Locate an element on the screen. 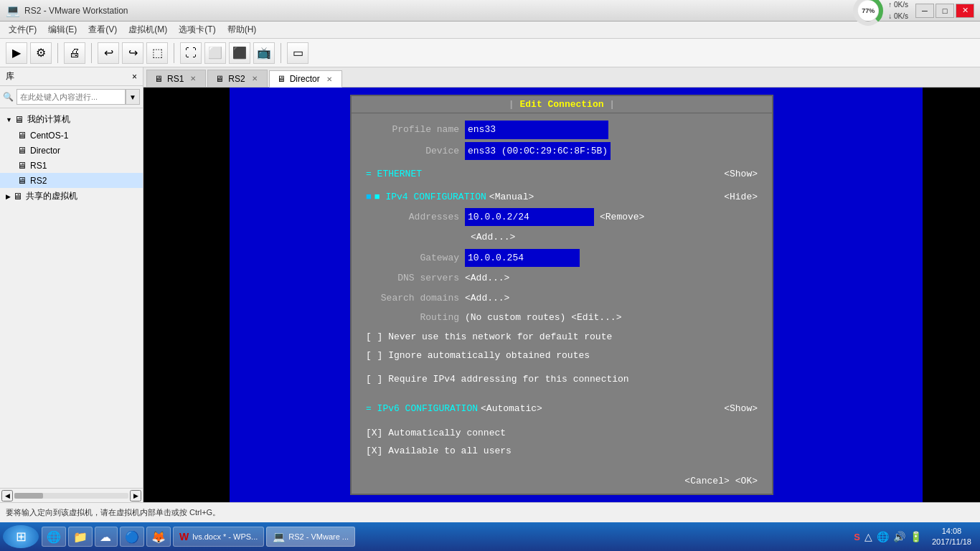 This screenshot has width=980, height=551. tab-rs2-label: RS2 is located at coordinates (237, 79).